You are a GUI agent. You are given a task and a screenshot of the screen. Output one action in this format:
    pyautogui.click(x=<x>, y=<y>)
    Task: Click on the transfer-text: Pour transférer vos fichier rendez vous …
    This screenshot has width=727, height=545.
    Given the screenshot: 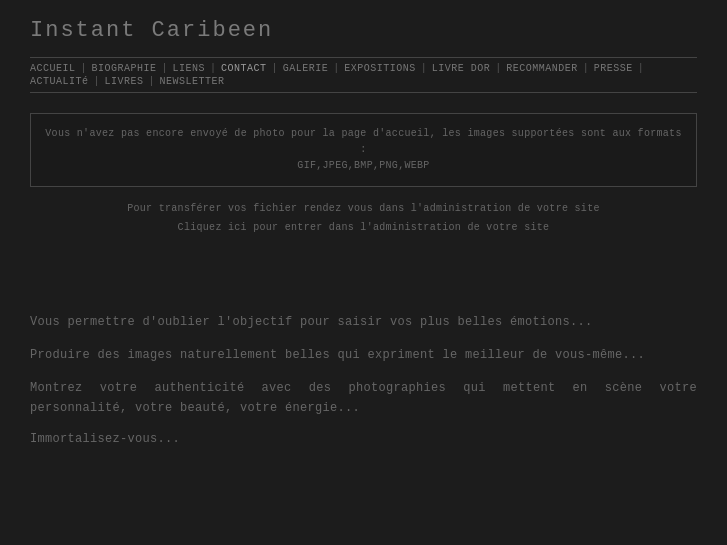 What is the action you would take?
    pyautogui.click(x=364, y=208)
    